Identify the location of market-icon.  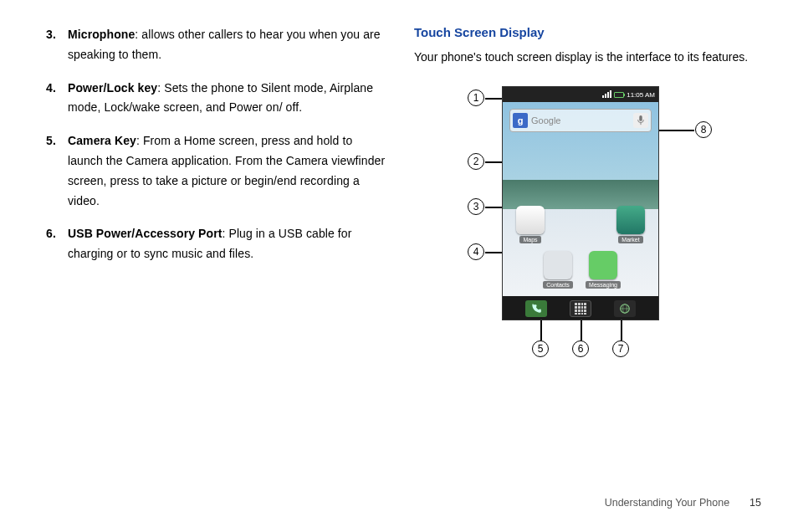
(631, 220).